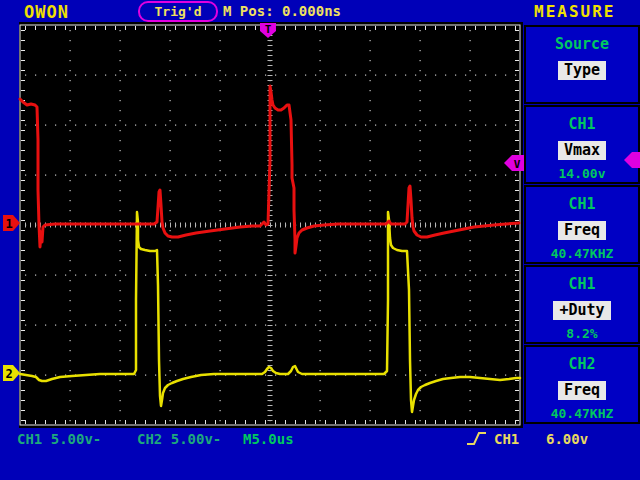  I want to click on top-bar: OWON Trig'd M Pos: 0.000ns MEASURE, so click(320, 11).